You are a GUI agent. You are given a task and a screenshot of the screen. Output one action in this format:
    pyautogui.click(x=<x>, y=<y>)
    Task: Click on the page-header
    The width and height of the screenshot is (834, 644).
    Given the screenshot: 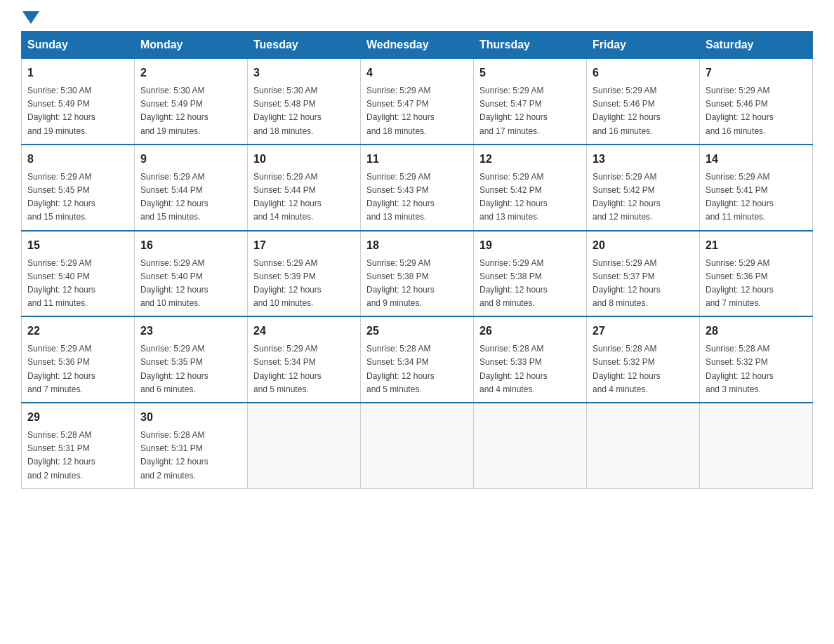 What is the action you would take?
    pyautogui.click(x=417, y=19)
    